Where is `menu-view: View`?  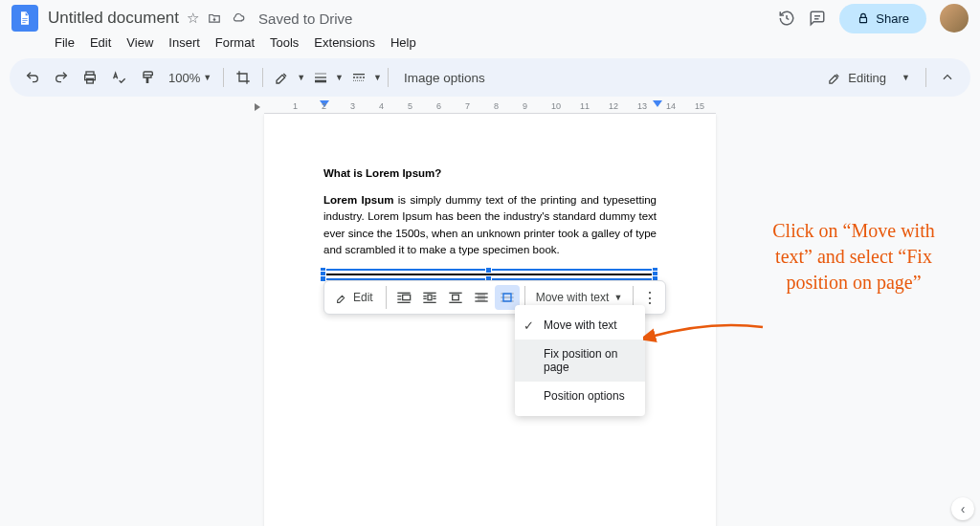 menu-view: View is located at coordinates (140, 42).